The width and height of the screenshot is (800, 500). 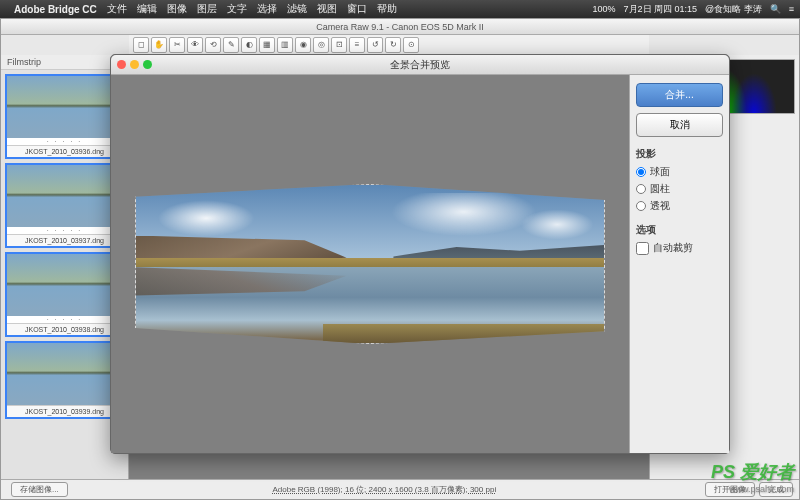 I want to click on projection-title: 投影, so click(x=680, y=154).